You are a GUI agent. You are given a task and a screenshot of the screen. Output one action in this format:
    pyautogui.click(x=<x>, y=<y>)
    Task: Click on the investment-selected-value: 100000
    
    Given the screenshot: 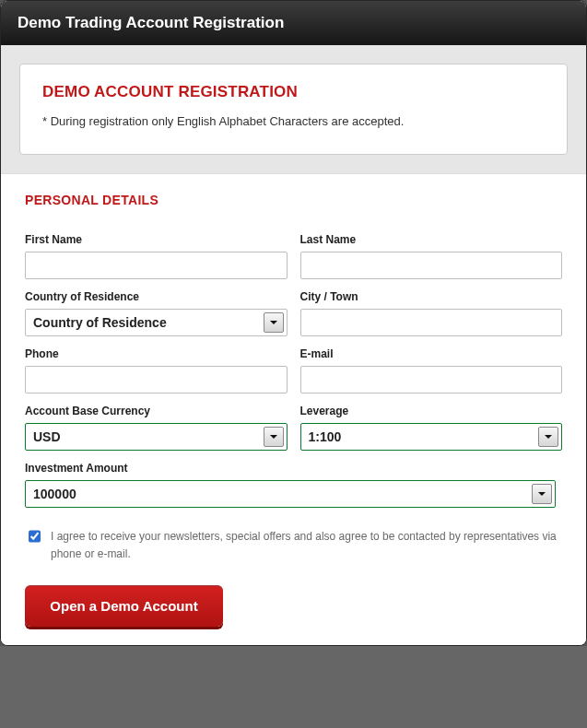 What is the action you would take?
    pyautogui.click(x=55, y=494)
    